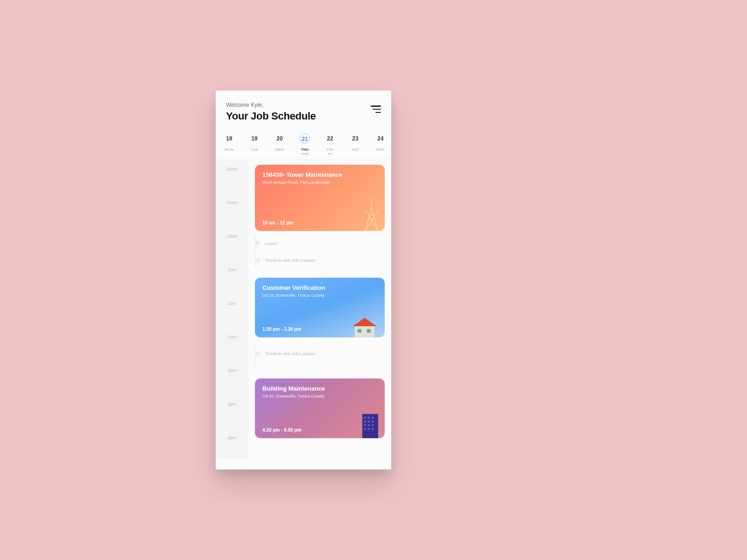 The height and width of the screenshot is (560, 747). What do you see at coordinates (305, 139) in the screenshot?
I see `day-number: 21` at bounding box center [305, 139].